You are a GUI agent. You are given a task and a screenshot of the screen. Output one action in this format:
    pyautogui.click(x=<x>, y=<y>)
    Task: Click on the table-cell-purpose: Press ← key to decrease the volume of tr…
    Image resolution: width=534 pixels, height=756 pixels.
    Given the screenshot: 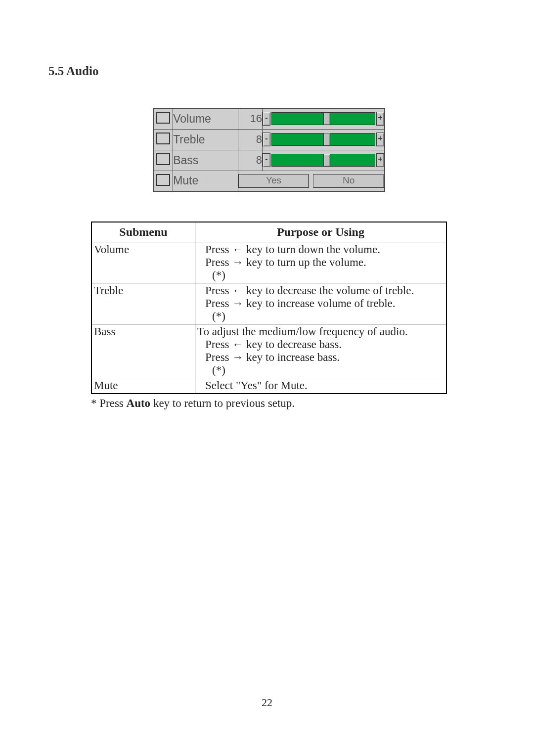 What is the action you would take?
    pyautogui.click(x=321, y=304)
    